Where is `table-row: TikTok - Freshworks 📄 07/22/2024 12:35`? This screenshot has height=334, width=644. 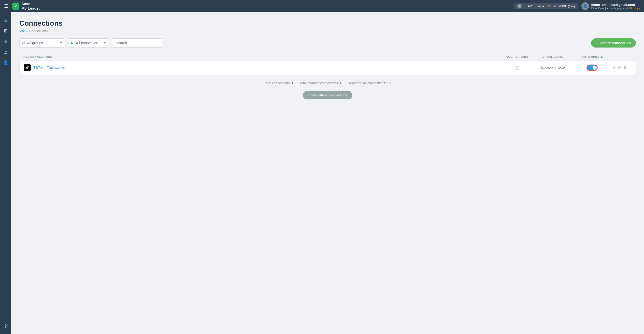
table-row: TikTok - Freshworks 📄 07/22/2024 12:35 is located at coordinates (328, 68).